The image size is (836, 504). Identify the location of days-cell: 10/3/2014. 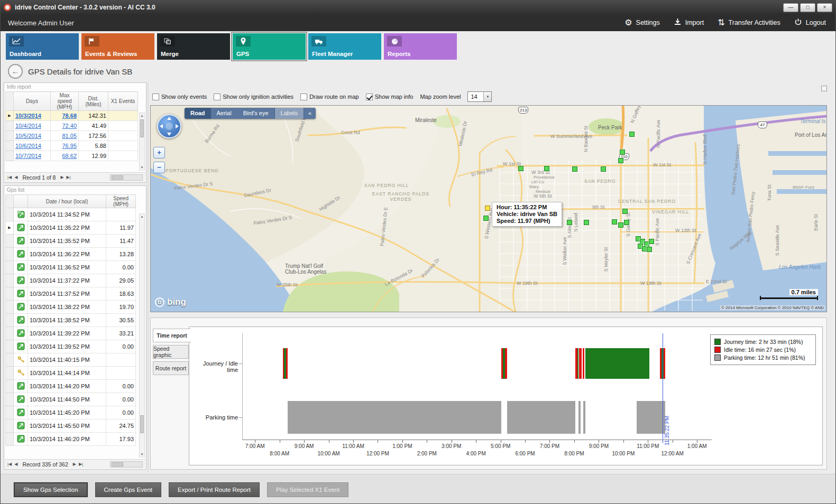
(32, 116).